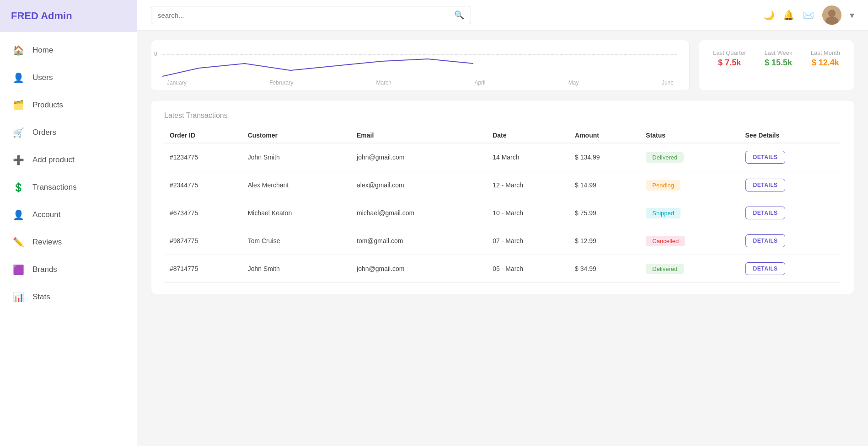 The height and width of the screenshot is (446, 868). I want to click on mail-icon: ✉️, so click(809, 15).